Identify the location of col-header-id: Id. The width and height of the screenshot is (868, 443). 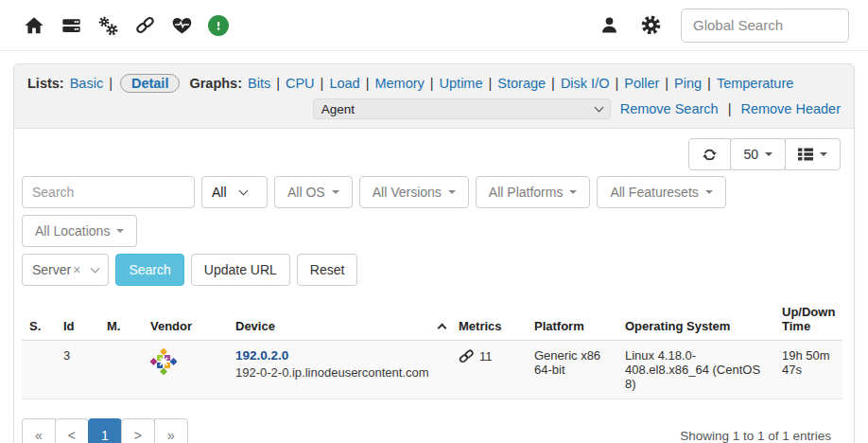
(78, 320).